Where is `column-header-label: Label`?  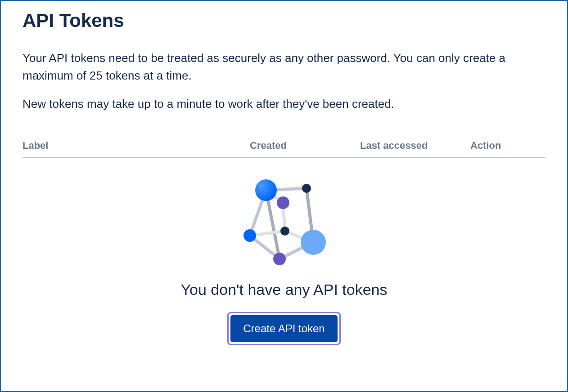
column-header-label: Label is located at coordinates (136, 146).